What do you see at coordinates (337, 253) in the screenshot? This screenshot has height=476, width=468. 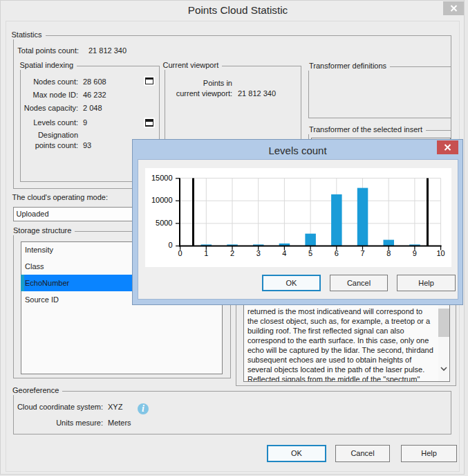 I see `svg-text: 6` at bounding box center [337, 253].